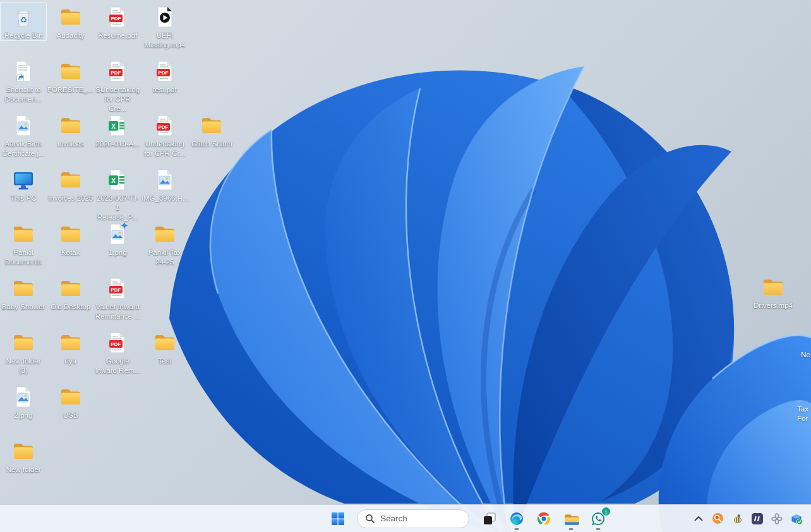 The width and height of the screenshot is (811, 532). Describe the element at coordinates (117, 100) in the screenshot. I see `icon-label: SUndertakingfor CPR Cre...` at that location.